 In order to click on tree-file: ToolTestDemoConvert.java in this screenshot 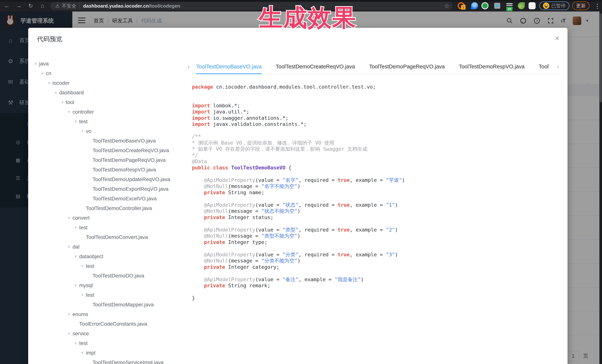, I will do `click(110, 237)`.